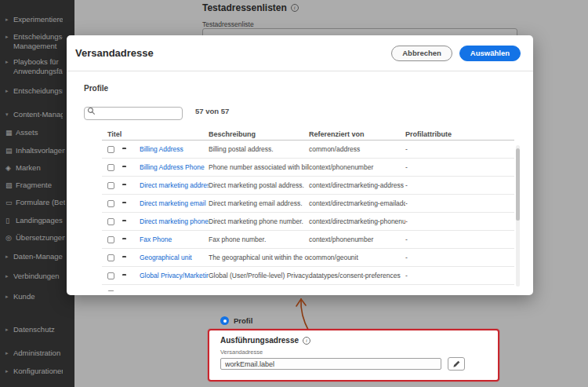 Image resolution: width=588 pixels, height=387 pixels. I want to click on profil-radio-row: Profil, so click(237, 320).